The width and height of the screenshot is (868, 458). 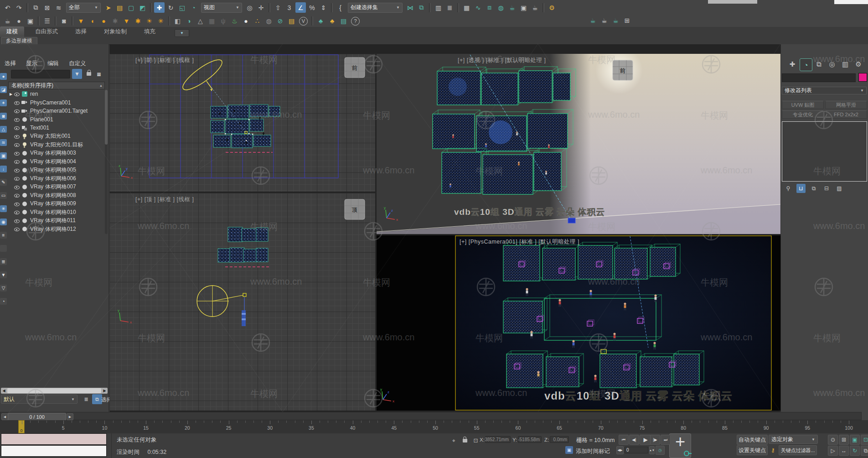 I want to click on filter-bitmaps-icon: ▣, so click(x=4, y=156).